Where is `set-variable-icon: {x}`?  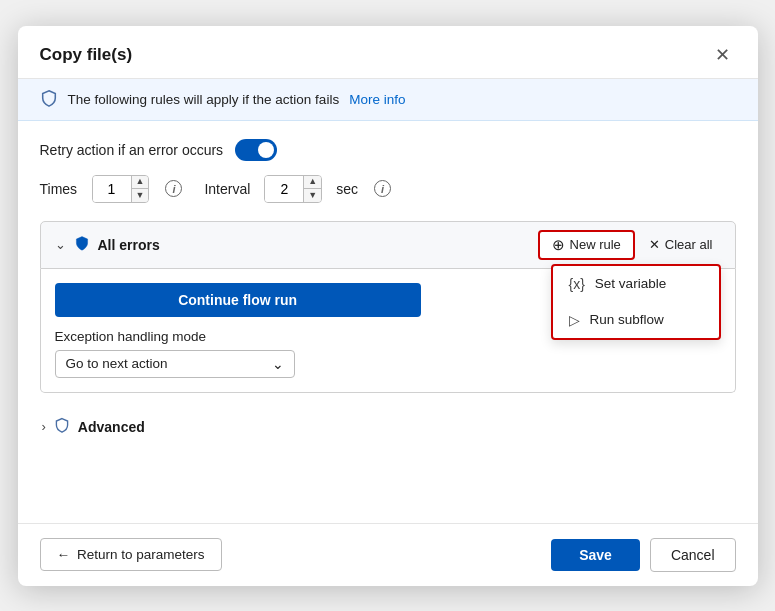
set-variable-icon: {x} is located at coordinates (577, 284).